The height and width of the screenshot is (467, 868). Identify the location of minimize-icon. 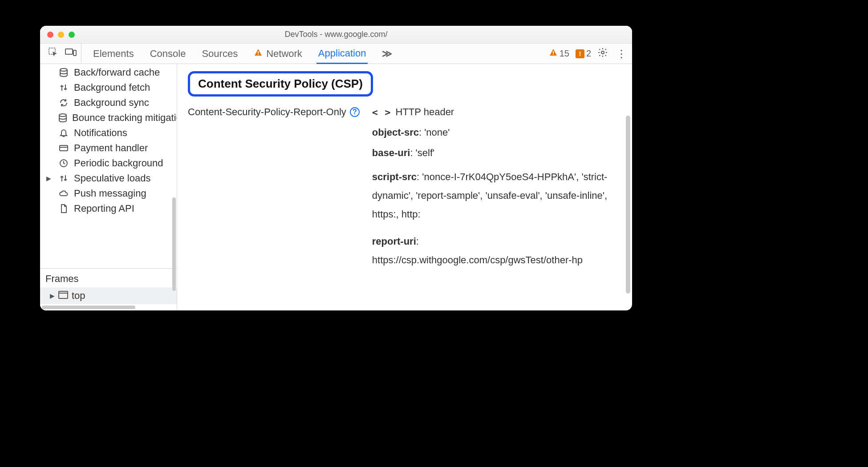
(61, 35).